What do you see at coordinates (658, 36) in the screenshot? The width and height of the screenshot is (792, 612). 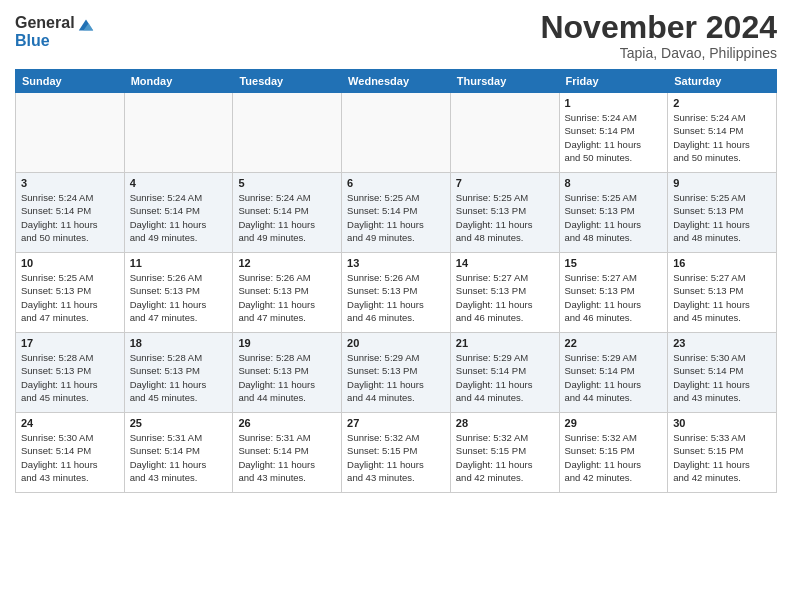 I see `title-block: November 2024 Tapia, Davao, Philippines` at bounding box center [658, 36].